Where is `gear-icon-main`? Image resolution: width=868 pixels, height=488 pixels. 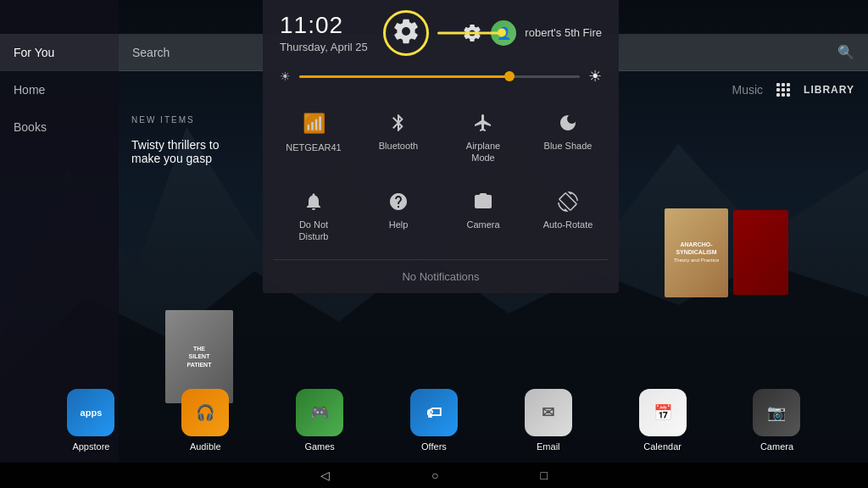 gear-icon-main is located at coordinates (406, 31).